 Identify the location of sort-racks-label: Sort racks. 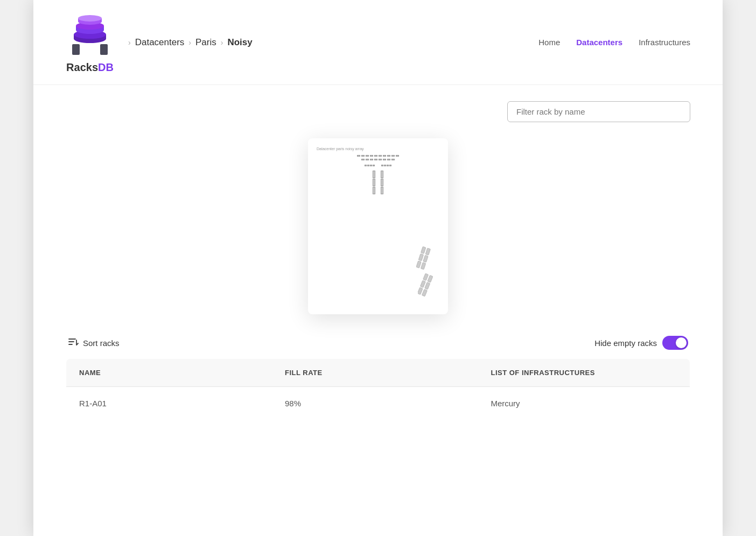
(101, 343).